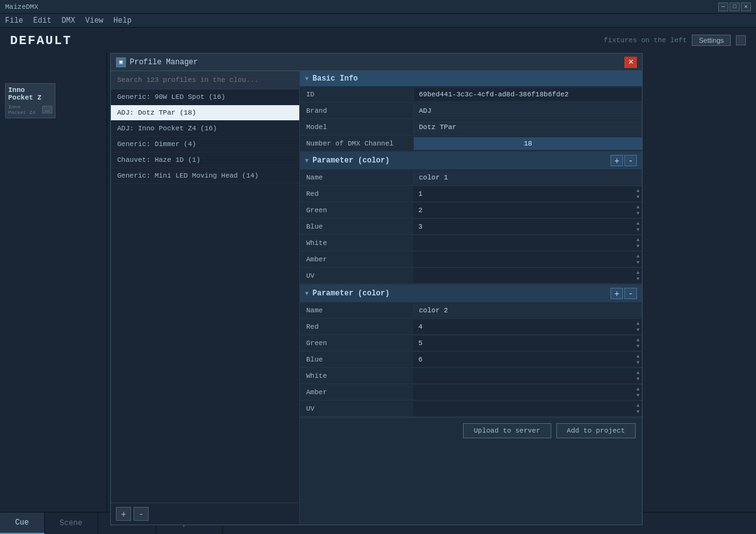 The width and height of the screenshot is (756, 534). What do you see at coordinates (524, 409) in the screenshot?
I see `param2-uv-input` at bounding box center [524, 409].